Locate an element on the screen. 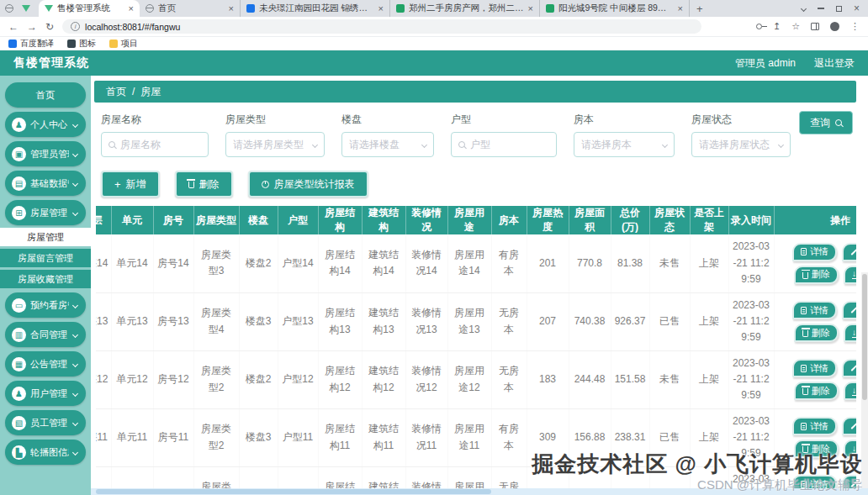 The width and height of the screenshot is (868, 495). unlist-icon: ↓ is located at coordinates (855, 449).